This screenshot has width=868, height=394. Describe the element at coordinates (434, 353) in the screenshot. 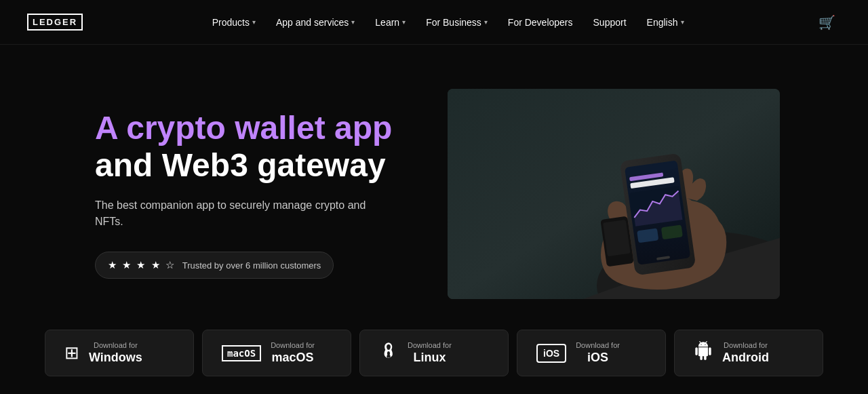

I see `download-linux-button: Download for Linux` at that location.